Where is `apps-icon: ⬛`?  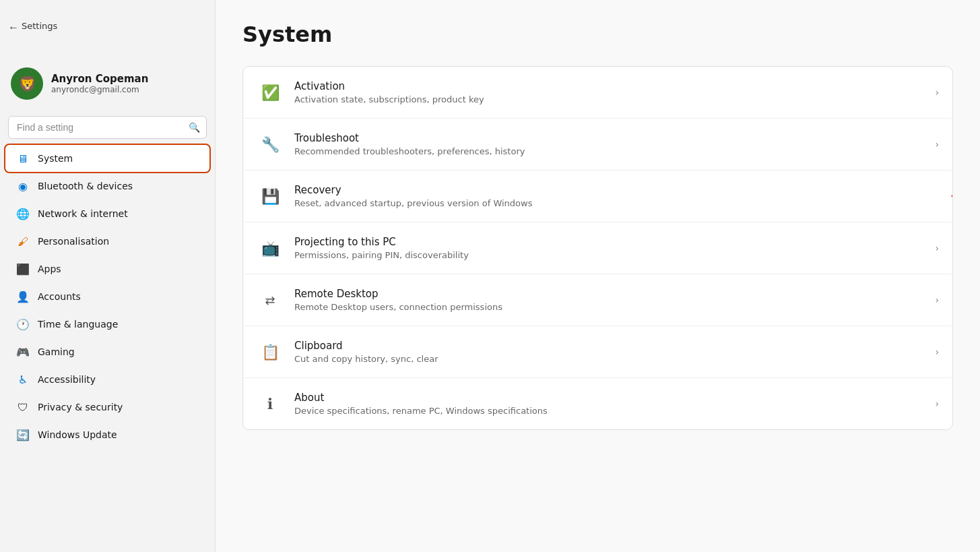 apps-icon: ⬛ is located at coordinates (23, 269).